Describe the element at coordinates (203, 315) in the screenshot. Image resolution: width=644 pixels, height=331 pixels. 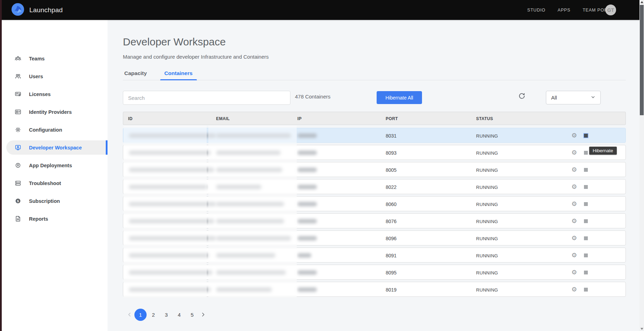
I see `pagination-next-icon` at that location.